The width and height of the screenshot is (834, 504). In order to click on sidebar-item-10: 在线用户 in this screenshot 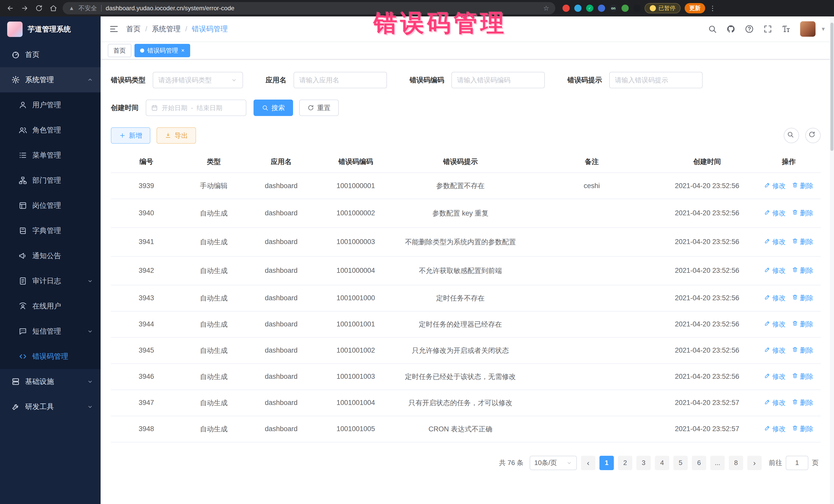, I will do `click(50, 306)`.